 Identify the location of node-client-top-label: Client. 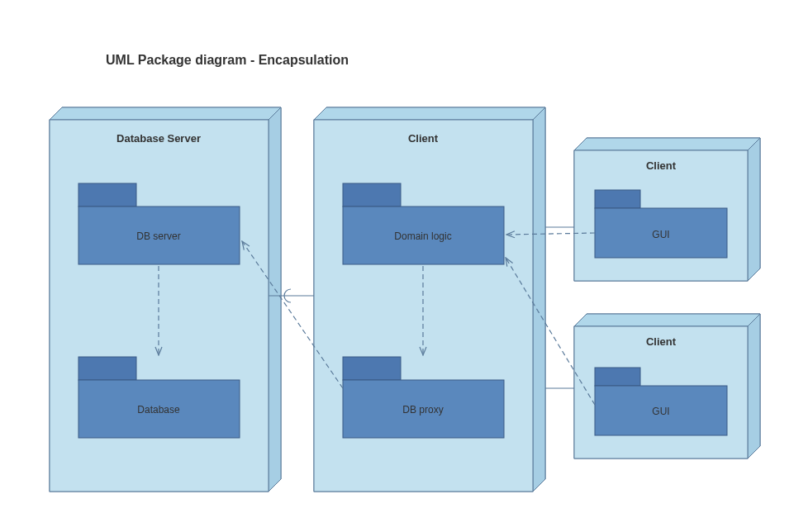
(661, 165).